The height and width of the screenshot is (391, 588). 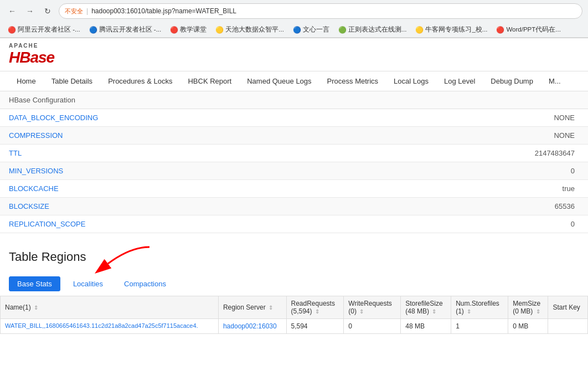 I want to click on nav-debug-dump: Debug Dump, so click(x=512, y=81).